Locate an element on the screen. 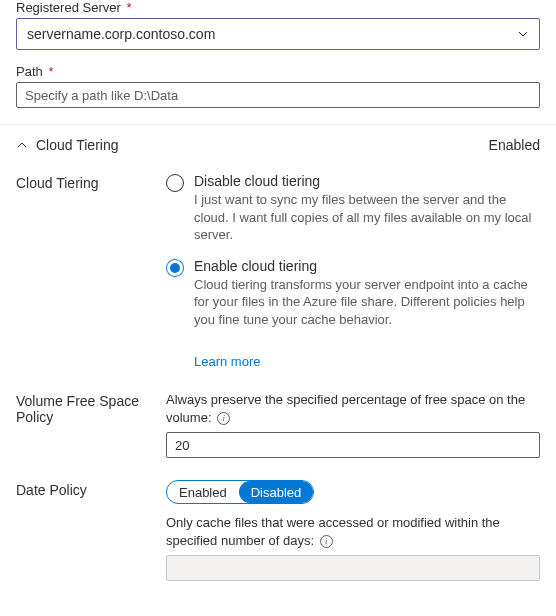 Image resolution: width=556 pixels, height=616 pixels. volume-policy-input is located at coordinates (353, 445).